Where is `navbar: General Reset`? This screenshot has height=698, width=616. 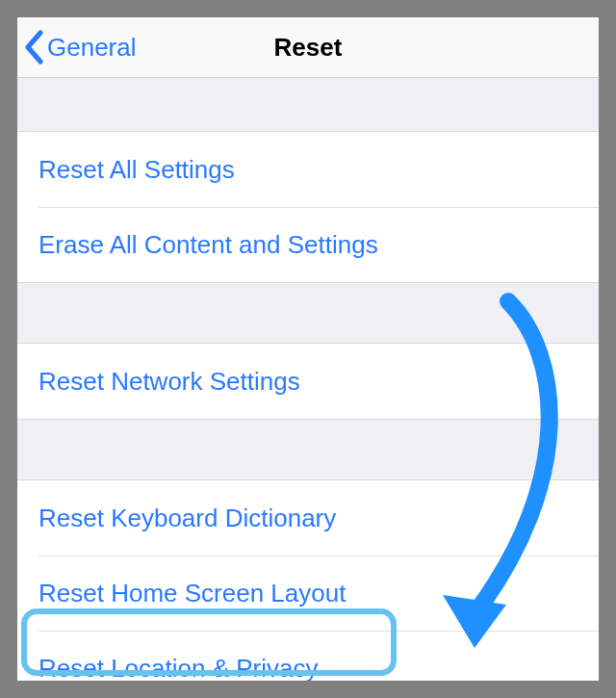
navbar: General Reset is located at coordinates (308, 48).